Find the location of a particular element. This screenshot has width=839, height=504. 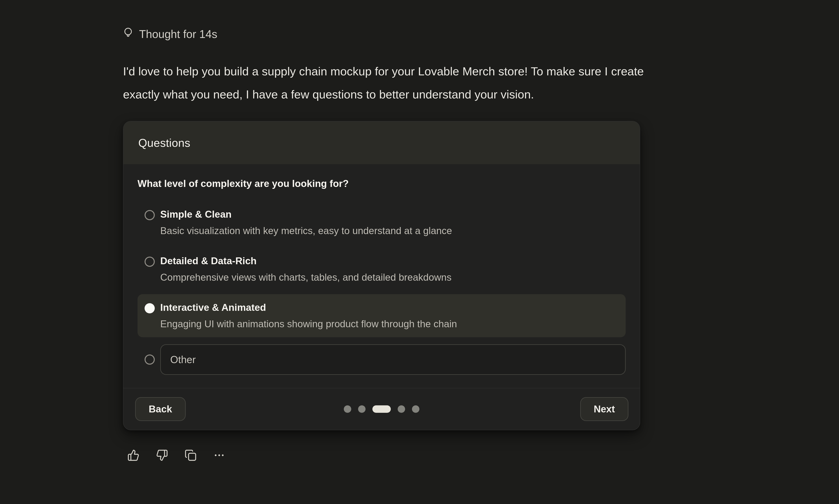

thought-toggle: Thought for 14s is located at coordinates (170, 34).